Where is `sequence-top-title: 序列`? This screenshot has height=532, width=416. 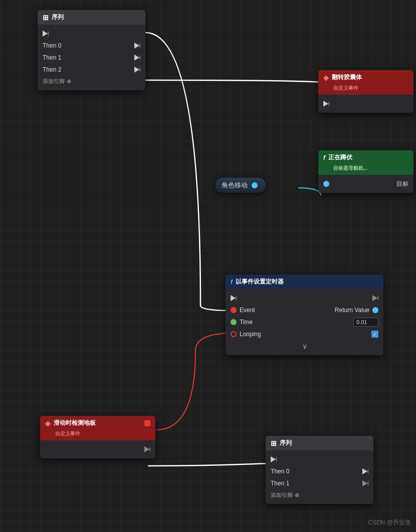 sequence-top-title: 序列 is located at coordinates (58, 17).